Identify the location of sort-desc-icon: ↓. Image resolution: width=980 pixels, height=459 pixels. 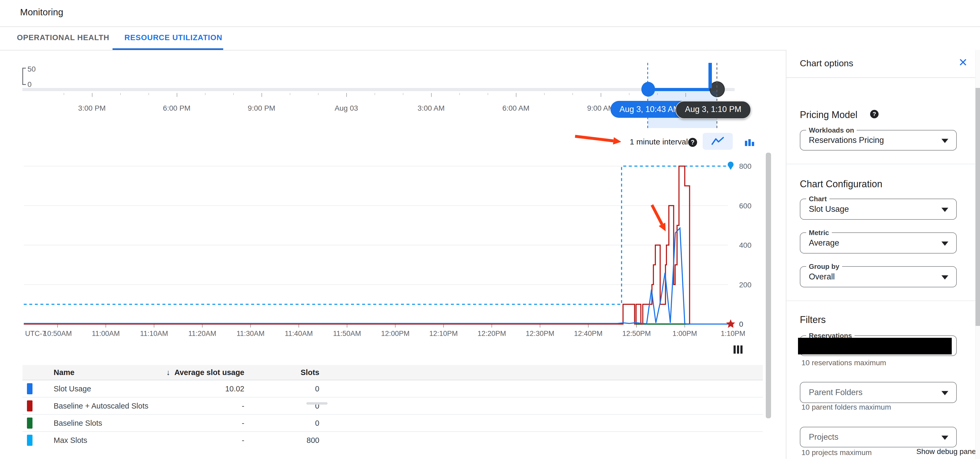
(168, 372).